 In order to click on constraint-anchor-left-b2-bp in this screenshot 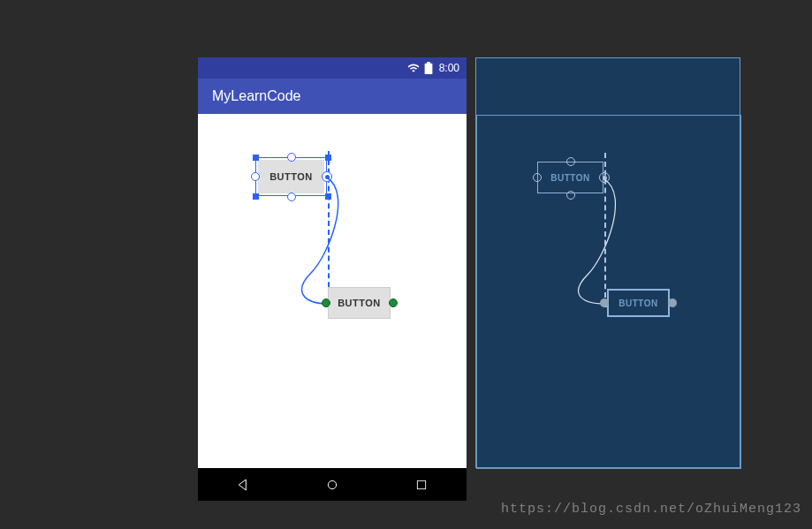, I will do `click(604, 303)`.